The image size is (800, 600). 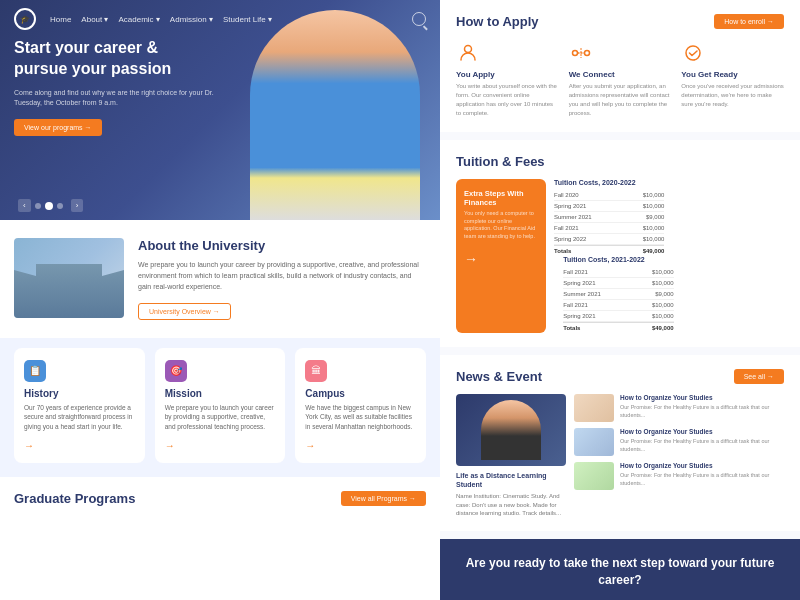 I want to click on news-list: How to Organize Your Studies Our Promise…, so click(x=679, y=456).